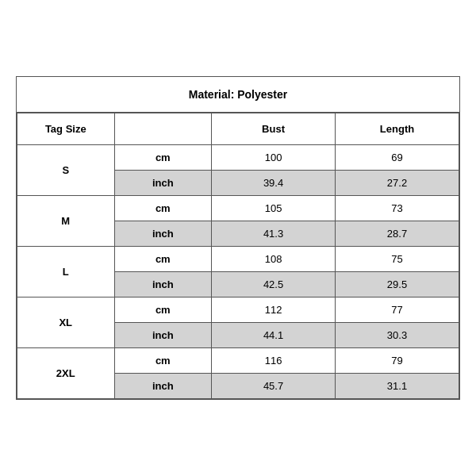 The image size is (476, 476). Describe the element at coordinates (397, 361) in the screenshot. I see `cm-length-value: 79` at that location.